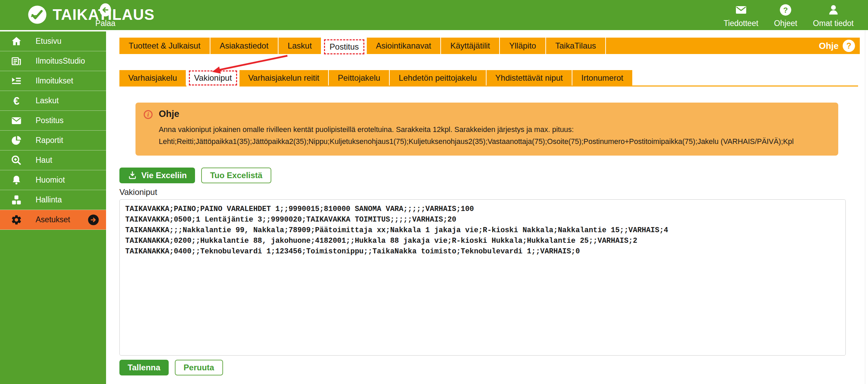 The width and height of the screenshot is (868, 384). Describe the element at coordinates (530, 78) in the screenshot. I see `sub-tab-yhdistettävät-niput: Yhdistettävät niput` at that location.